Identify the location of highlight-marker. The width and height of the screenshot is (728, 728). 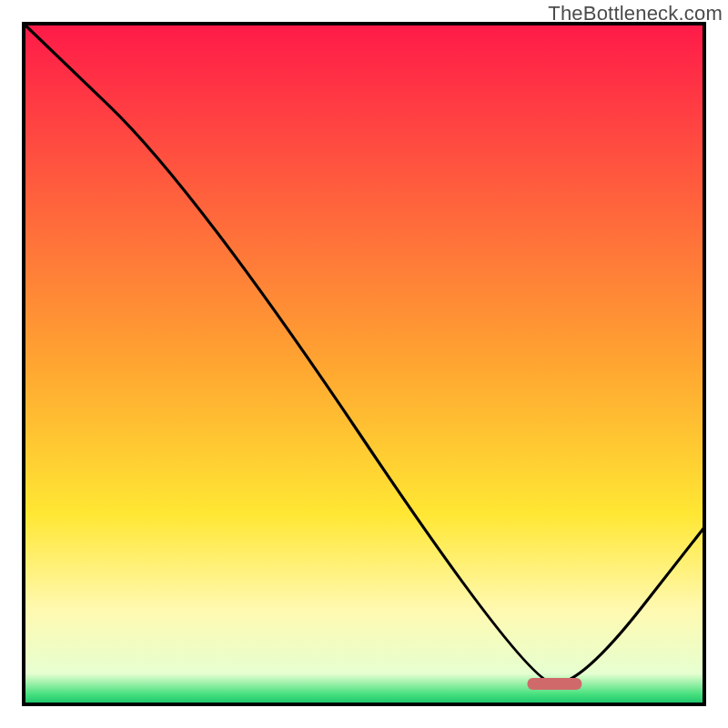
(555, 684).